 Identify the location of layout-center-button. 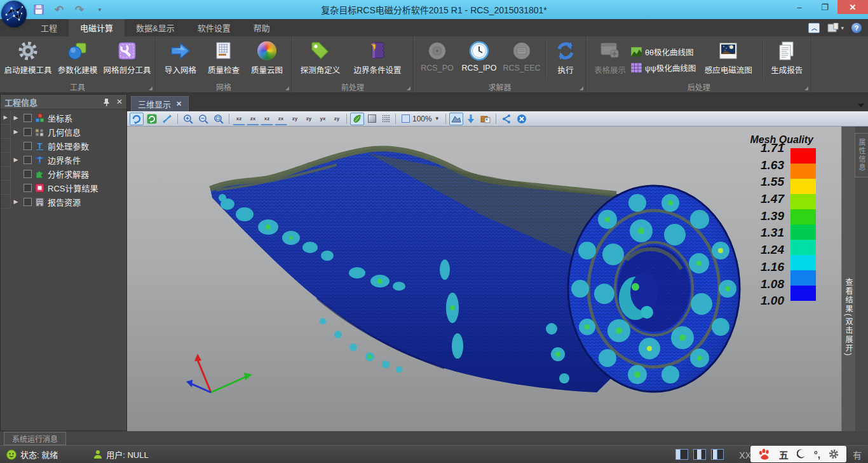
(700, 454).